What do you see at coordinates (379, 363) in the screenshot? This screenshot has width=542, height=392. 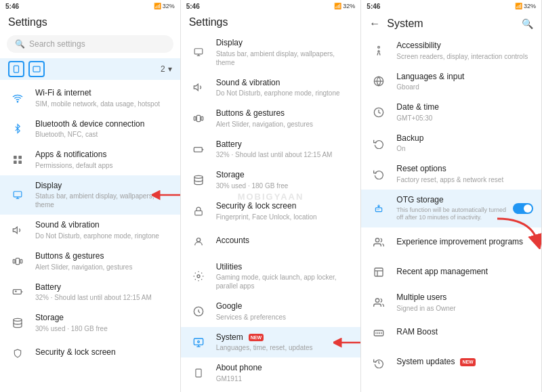 I see `systemupdates-icon` at bounding box center [379, 363].